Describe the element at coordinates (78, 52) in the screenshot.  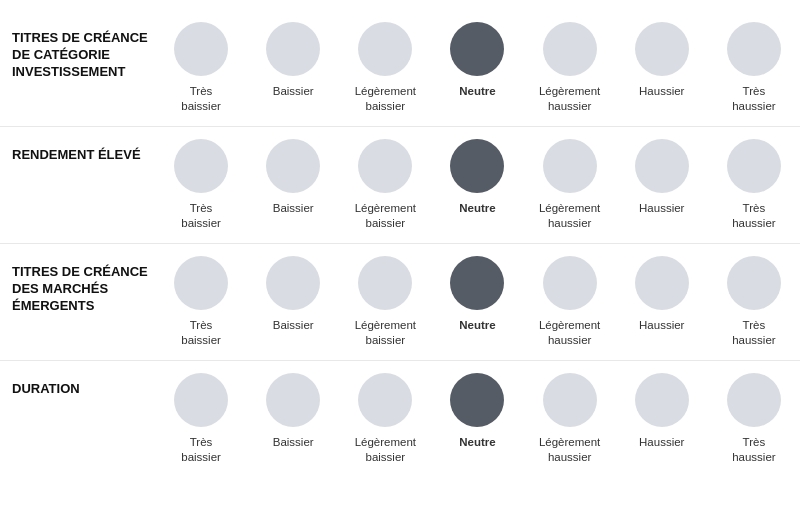
I see `row-label-investment-grade: TITRES DE CRÉANCE DE CATÉGORIE INVESTISS…` at that location.